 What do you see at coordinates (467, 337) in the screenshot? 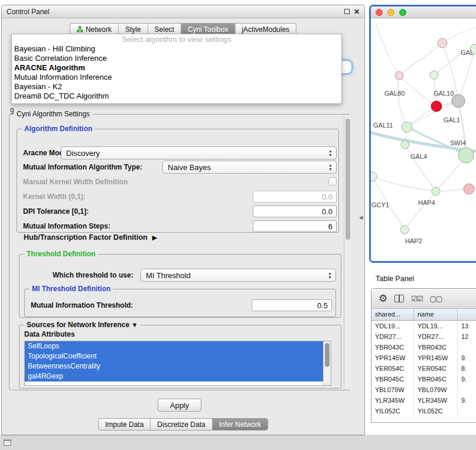
I see `table-cell: 12` at bounding box center [467, 337].